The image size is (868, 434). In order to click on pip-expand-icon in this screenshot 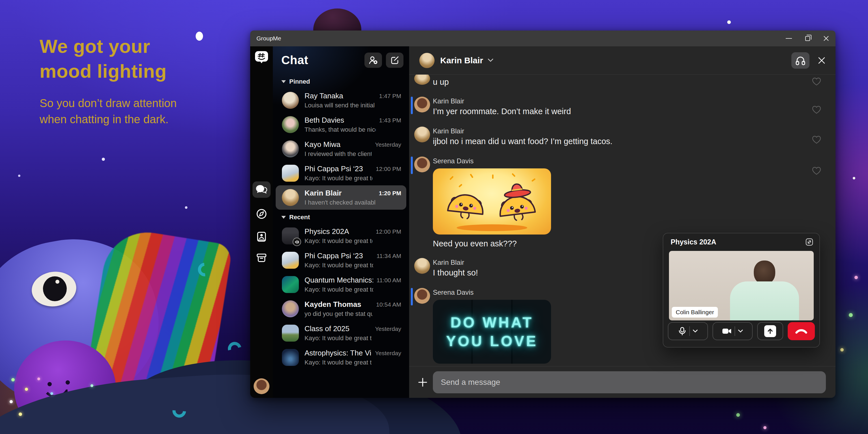, I will do `click(809, 242)`.